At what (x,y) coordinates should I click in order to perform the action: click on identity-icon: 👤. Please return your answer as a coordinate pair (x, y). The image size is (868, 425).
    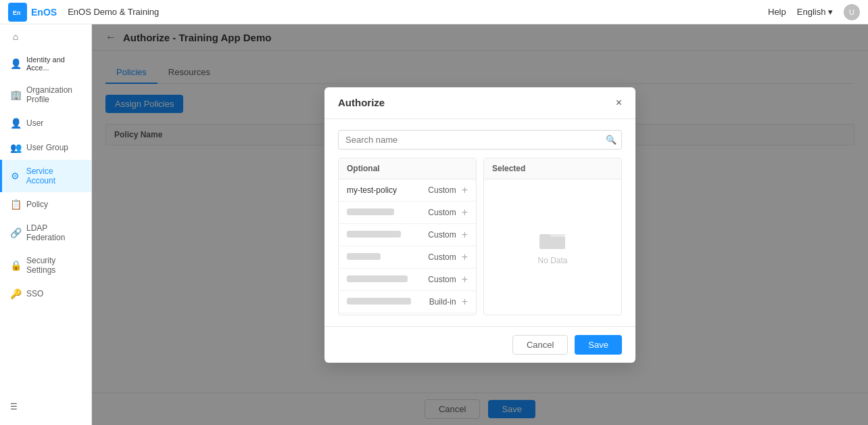
    Looking at the image, I should click on (16, 64).